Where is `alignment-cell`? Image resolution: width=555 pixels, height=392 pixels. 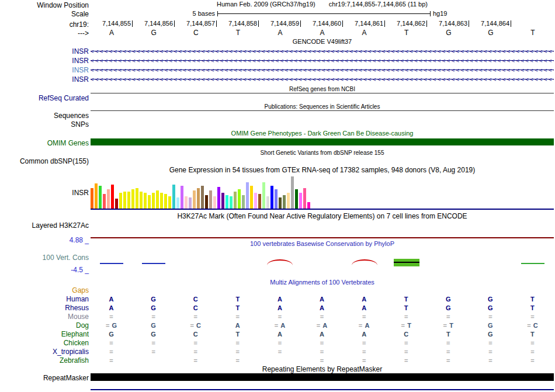 alignment-cell is located at coordinates (154, 361).